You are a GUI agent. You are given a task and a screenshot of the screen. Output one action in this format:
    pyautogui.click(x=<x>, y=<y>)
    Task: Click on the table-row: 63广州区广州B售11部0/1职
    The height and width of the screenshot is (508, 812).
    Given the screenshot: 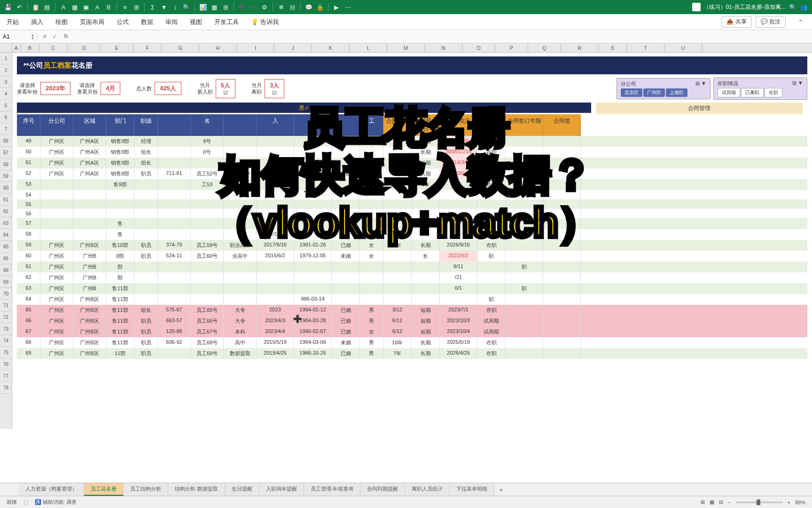 What is the action you would take?
    pyautogui.click(x=412, y=289)
    